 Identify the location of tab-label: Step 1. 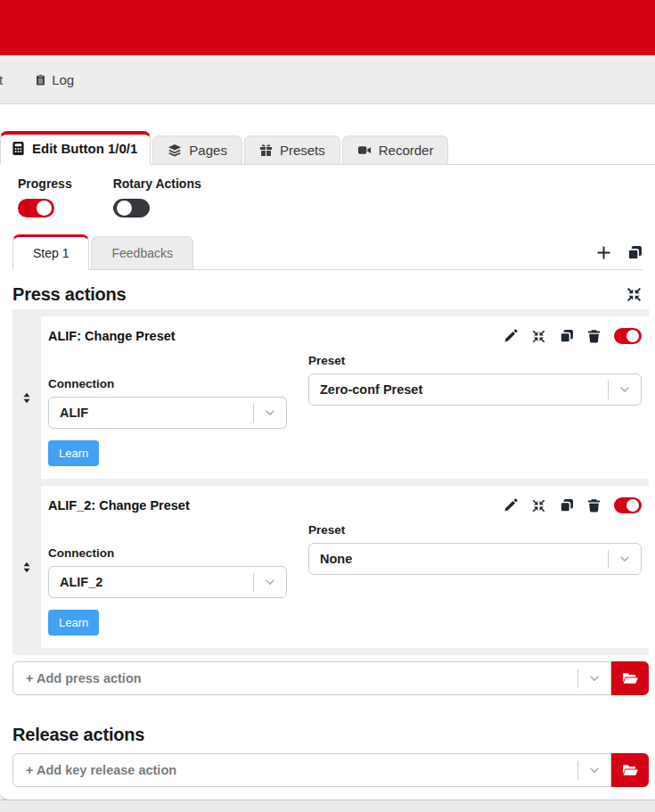
(51, 253).